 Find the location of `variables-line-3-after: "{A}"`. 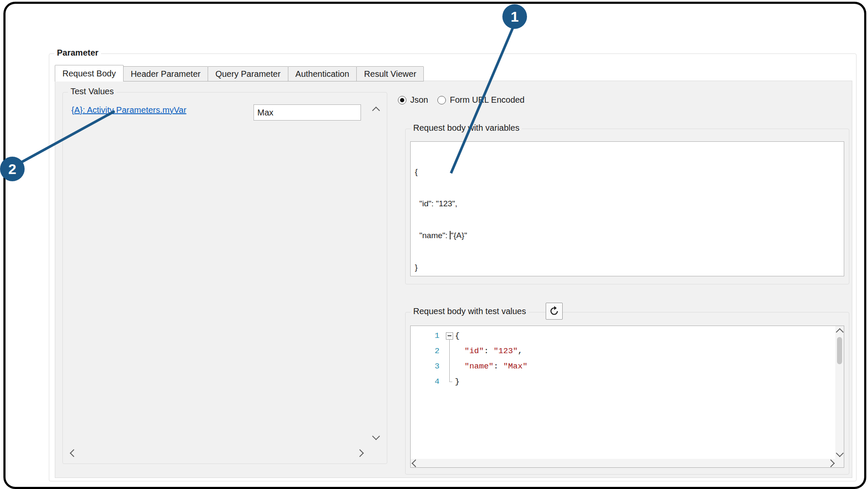

variables-line-3-after: "{A}" is located at coordinates (459, 235).